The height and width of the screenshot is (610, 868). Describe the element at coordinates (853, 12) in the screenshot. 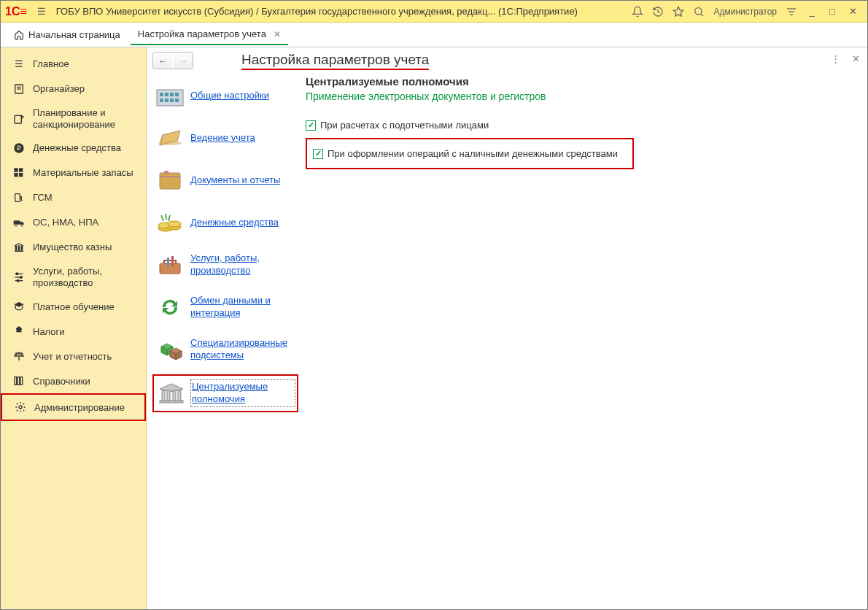

I see `close-window-icon: ✕` at that location.